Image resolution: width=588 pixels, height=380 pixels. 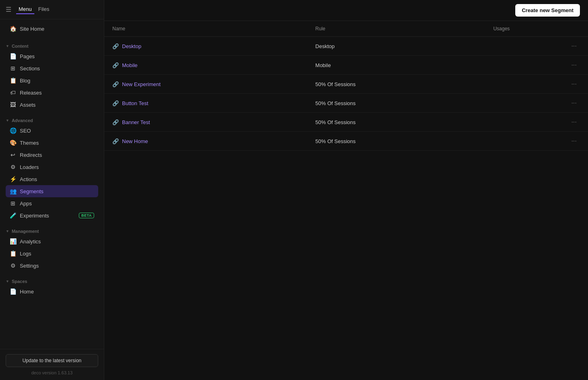 I want to click on releases-label: Releases, so click(x=57, y=93).